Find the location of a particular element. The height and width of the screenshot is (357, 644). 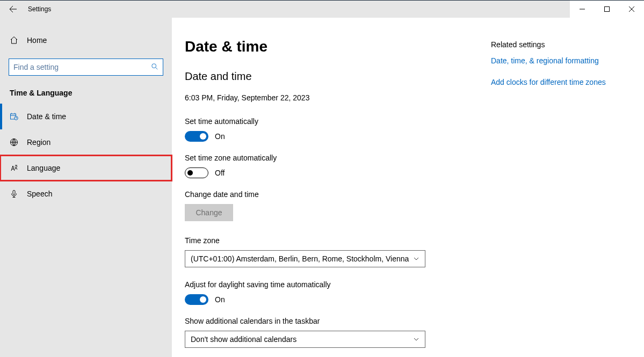

globe-icon is located at coordinates (14, 142).